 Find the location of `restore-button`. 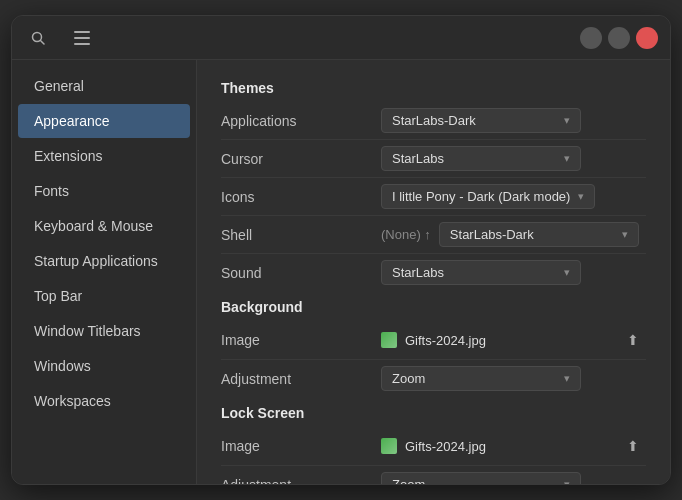

restore-button is located at coordinates (619, 38).